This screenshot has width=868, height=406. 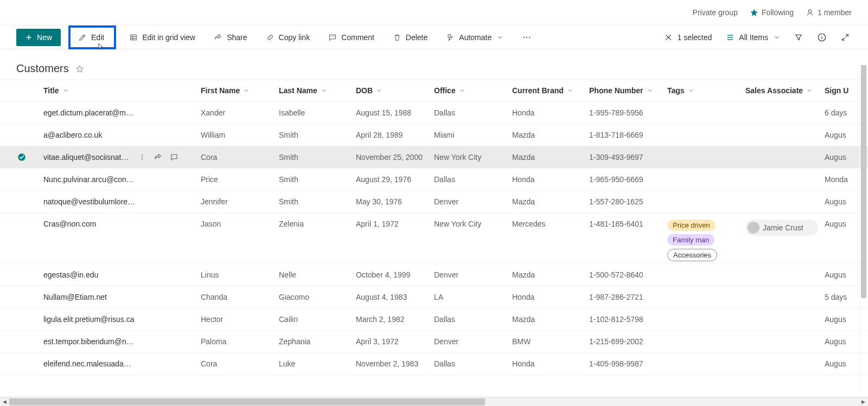 I want to click on star-outline-icon, so click(x=80, y=69).